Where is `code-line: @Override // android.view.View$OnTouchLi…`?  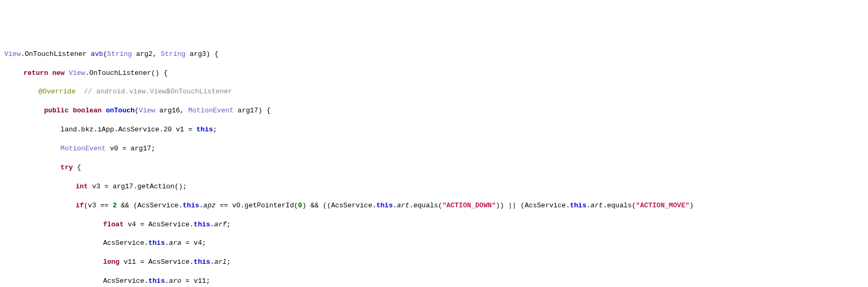
code-line: @Override // android.view.View$OnTouchLi… is located at coordinates (434, 92).